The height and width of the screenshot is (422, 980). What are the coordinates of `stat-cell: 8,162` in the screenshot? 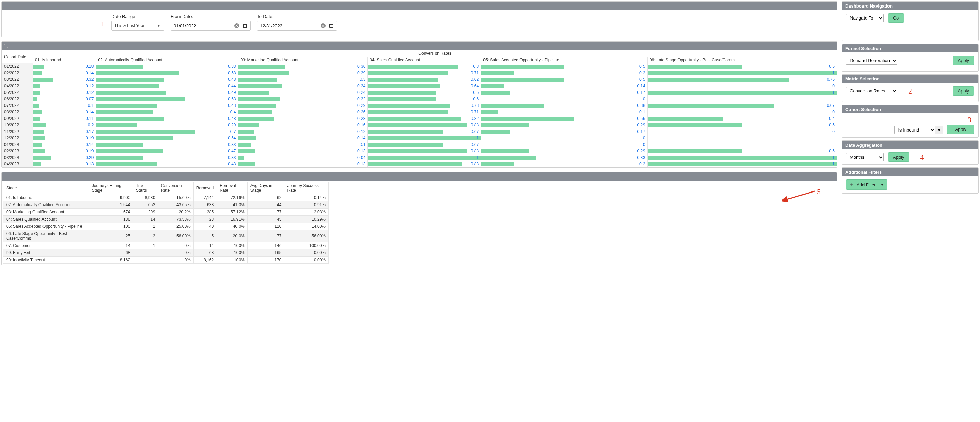 It's located at (205, 260).